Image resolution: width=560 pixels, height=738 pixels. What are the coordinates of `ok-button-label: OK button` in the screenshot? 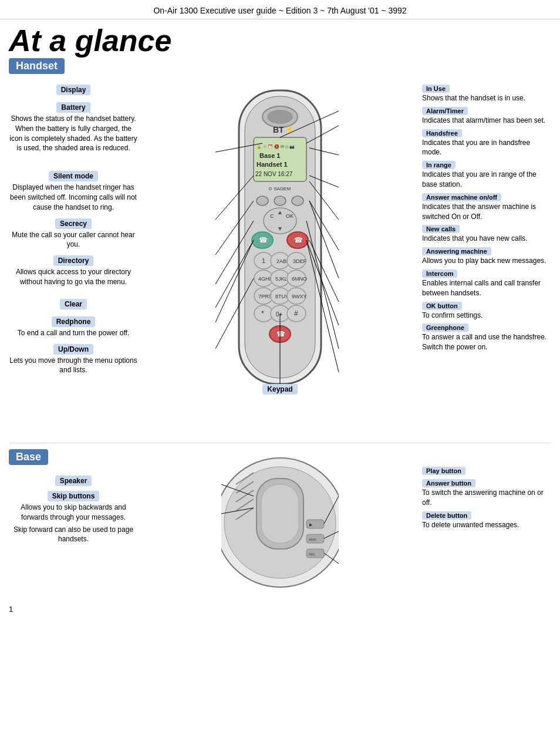 It's located at (442, 306).